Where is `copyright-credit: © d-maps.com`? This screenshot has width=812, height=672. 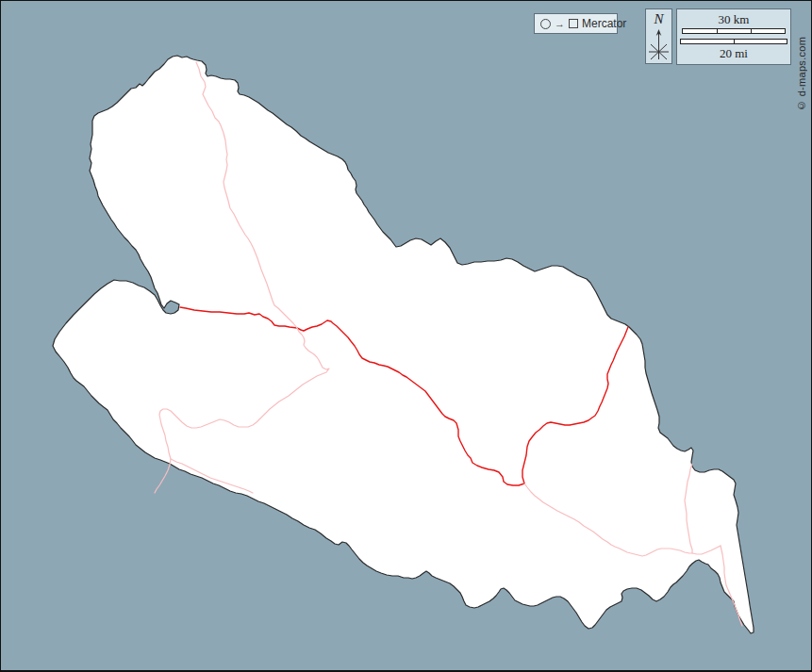 copyright-credit: © d-maps.com is located at coordinates (802, 58).